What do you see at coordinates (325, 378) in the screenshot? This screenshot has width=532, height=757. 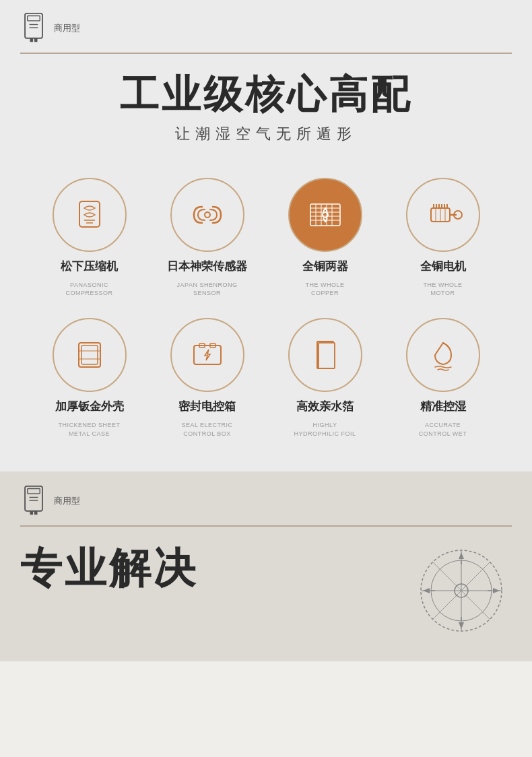 I see `feature-hydrophilic: 高效亲水箔 HIGHLYHYDROPHILIC FOIL` at bounding box center [325, 378].